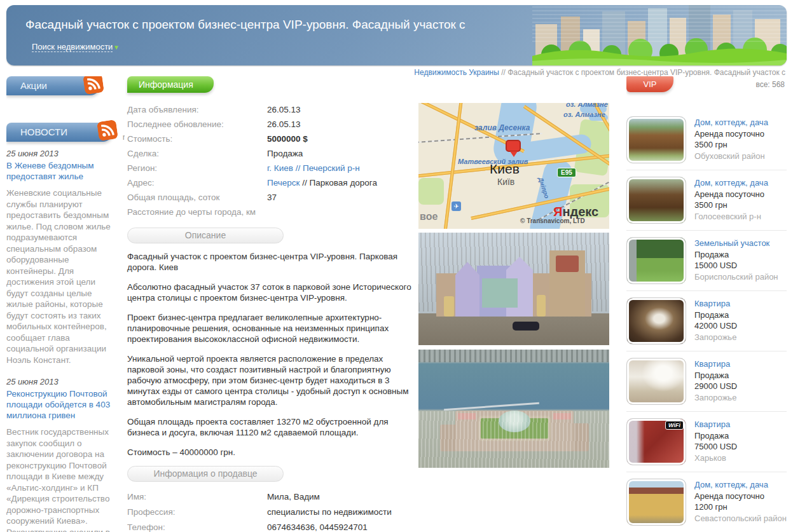  What do you see at coordinates (285, 154) in the screenshot?
I see `field-value: Продажа` at bounding box center [285, 154].